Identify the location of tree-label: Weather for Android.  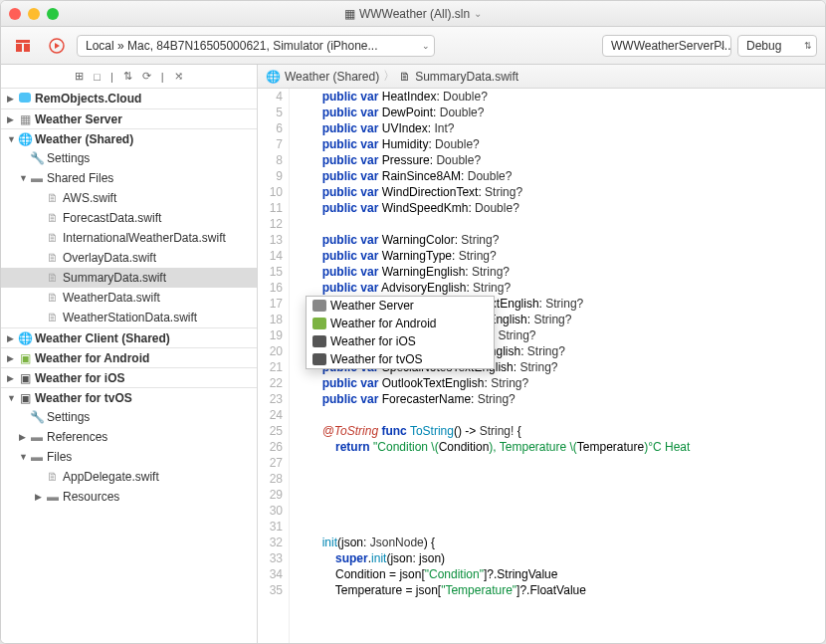
(92, 358).